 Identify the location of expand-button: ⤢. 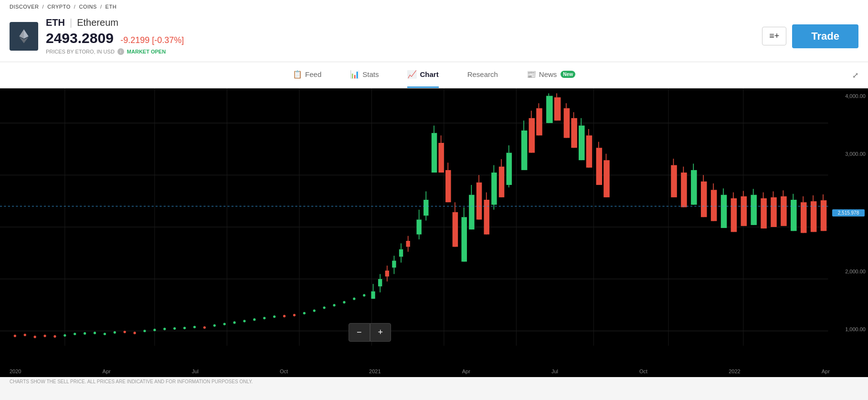
(856, 76).